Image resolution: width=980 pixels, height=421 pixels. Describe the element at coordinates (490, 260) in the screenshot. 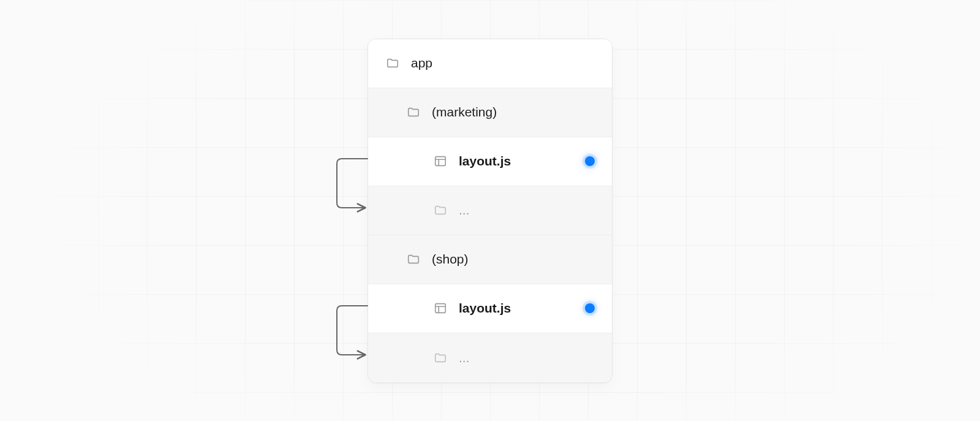

I see `tree-row-group-shop: (shop)` at that location.